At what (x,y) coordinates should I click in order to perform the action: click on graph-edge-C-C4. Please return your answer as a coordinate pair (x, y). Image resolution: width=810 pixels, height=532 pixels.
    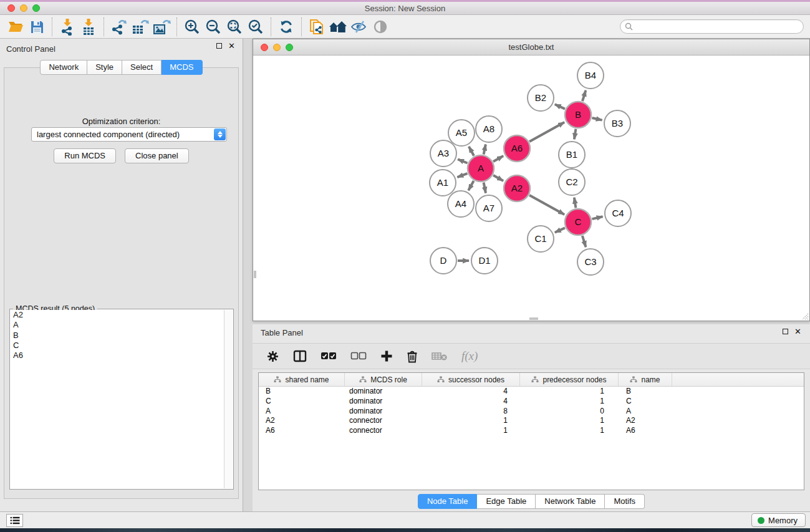
    Looking at the image, I should click on (597, 218).